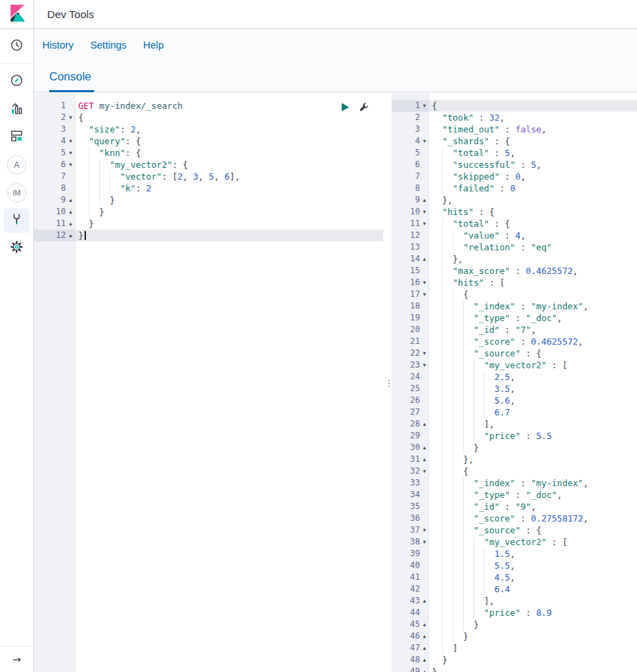 The width and height of the screenshot is (637, 672). I want to click on response-line: 15"max_score" : 0.4625572,, so click(514, 270).